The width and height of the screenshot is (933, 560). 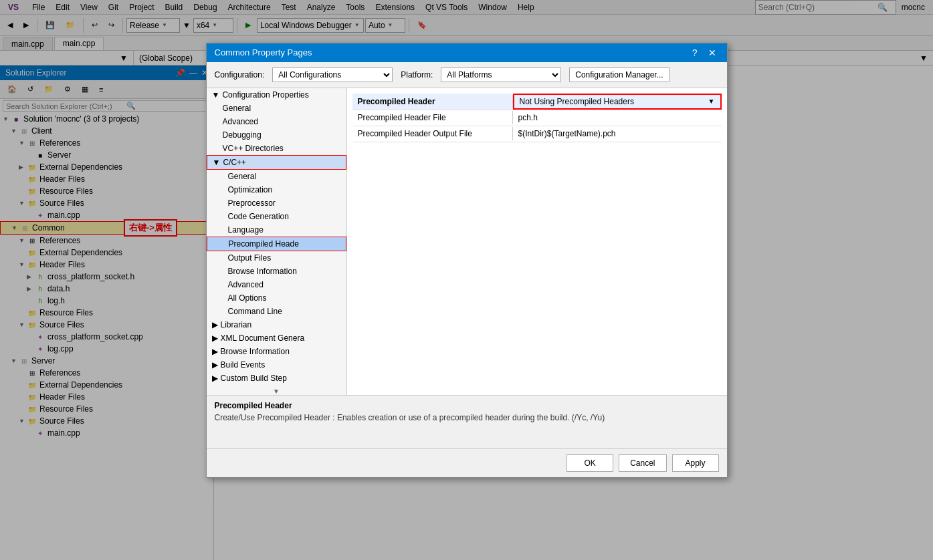 What do you see at coordinates (590, 463) in the screenshot?
I see `ok-button: OK` at bounding box center [590, 463].